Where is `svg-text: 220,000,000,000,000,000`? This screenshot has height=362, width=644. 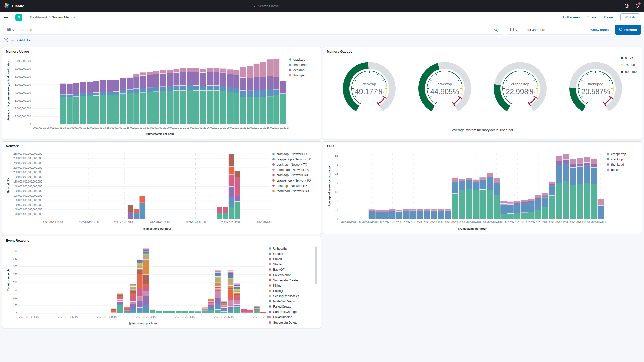 svg-text: 220,000,000,000,000,000 is located at coordinates (28, 168).